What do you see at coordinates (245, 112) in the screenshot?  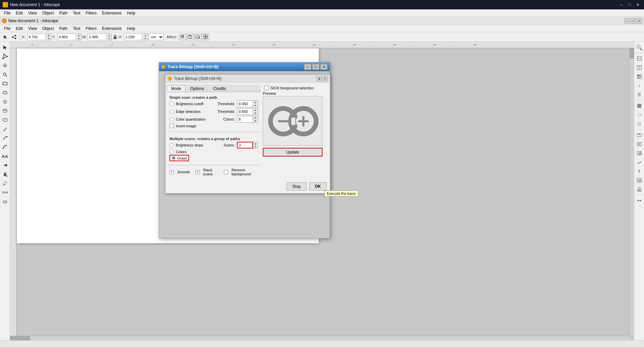 I see `threshold-2-input` at bounding box center [245, 112].